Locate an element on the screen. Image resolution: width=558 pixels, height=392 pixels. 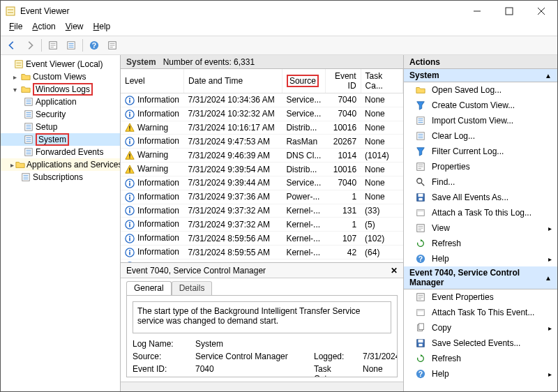
table-row: Information7/31/2024 10:34:36 AMService.… is located at coordinates (262, 100).